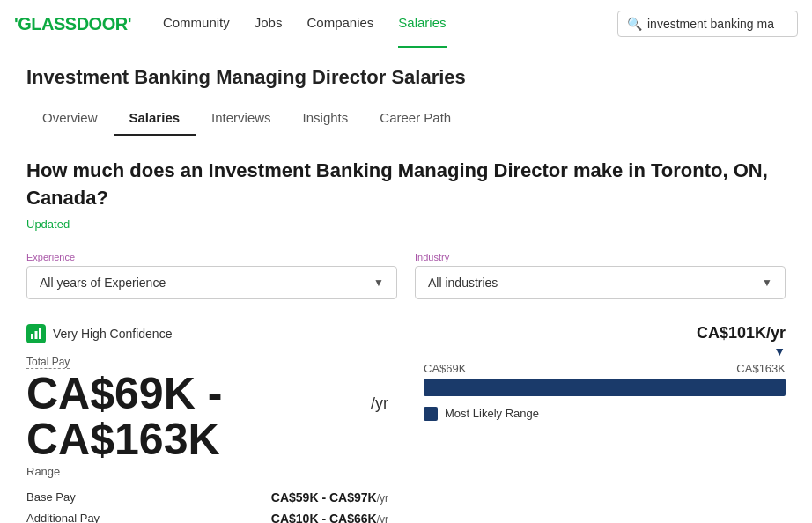  I want to click on experience-dropdown: All years of Experience ▼, so click(211, 283).